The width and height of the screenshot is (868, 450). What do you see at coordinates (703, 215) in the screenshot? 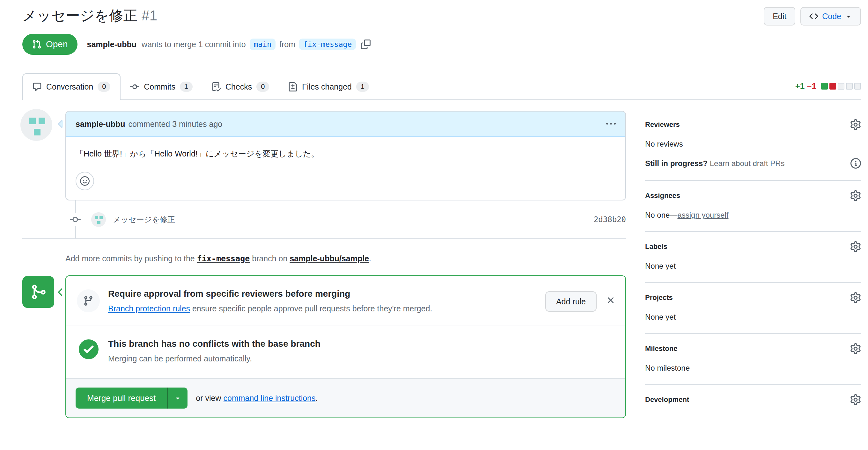
I see `assign-yourself-link: assign yourself` at bounding box center [703, 215].